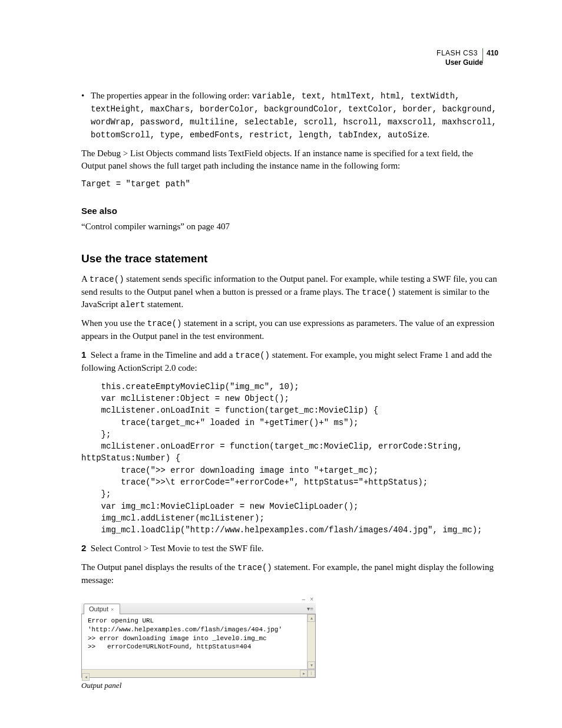 Image resolution: width=562 pixels, height=728 pixels. Describe the element at coordinates (290, 548) in the screenshot. I see `step-2: 2 Select Control > Test Movie to test th…` at that location.